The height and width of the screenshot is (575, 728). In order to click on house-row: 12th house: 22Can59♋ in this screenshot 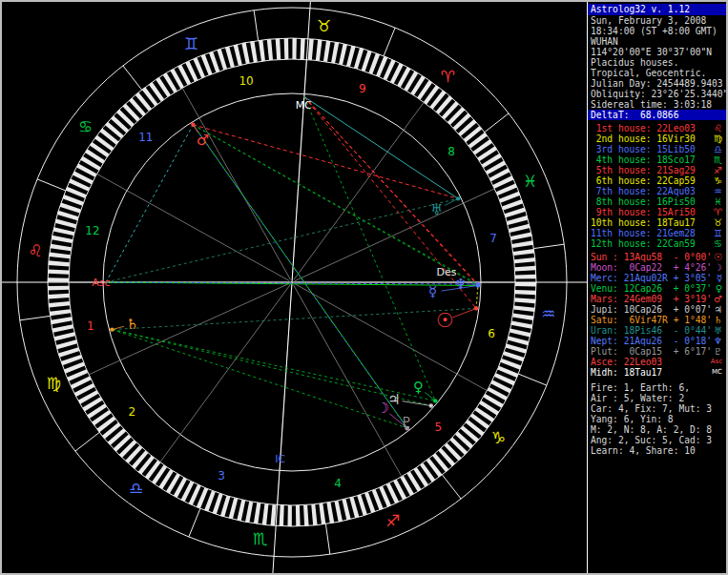, I will do `click(656, 244)`.